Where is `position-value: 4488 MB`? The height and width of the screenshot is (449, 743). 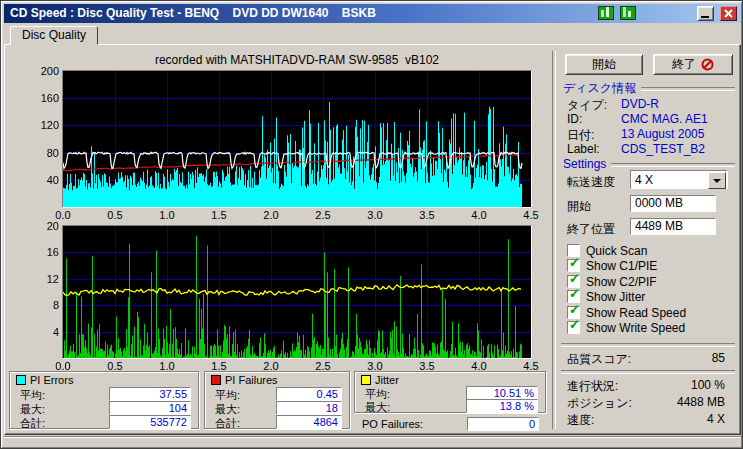
position-value: 4488 MB is located at coordinates (701, 402).